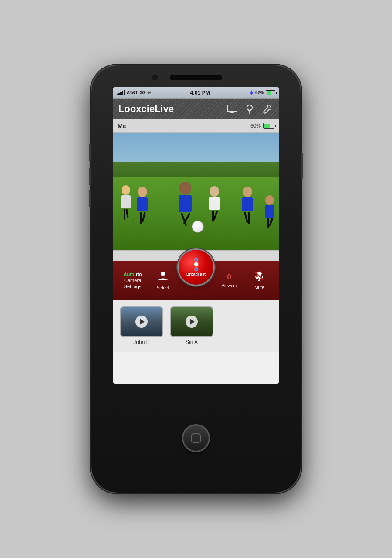 The height and width of the screenshot is (558, 392). Describe the element at coordinates (163, 288) in the screenshot. I see `select-label: Select` at that location.